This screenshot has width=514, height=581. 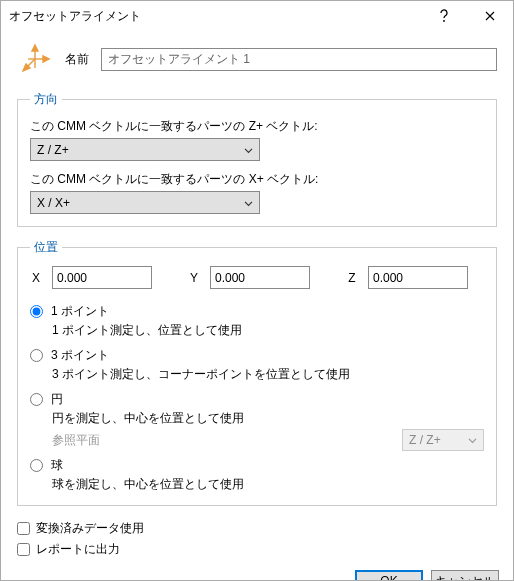 What do you see at coordinates (80, 356) in the screenshot?
I see `radio-3point-label: 3 ポイント` at bounding box center [80, 356].